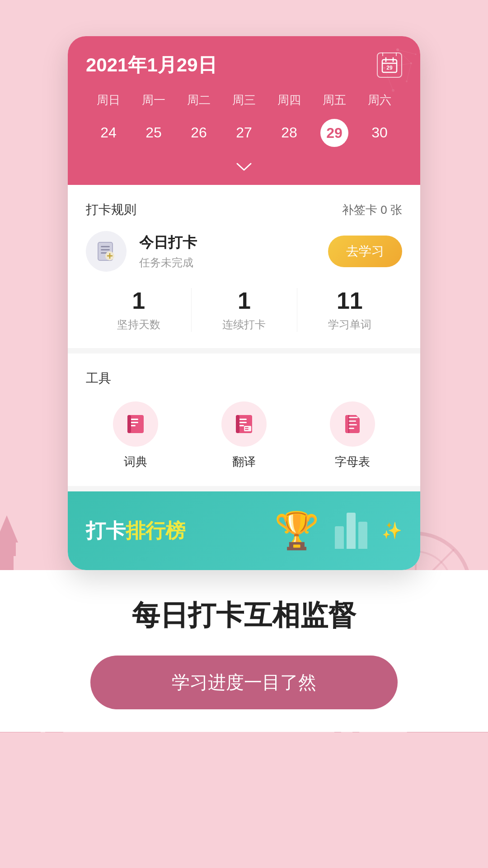 This screenshot has height=868, width=488. I want to click on stat-words-label: 学习单词, so click(350, 325).